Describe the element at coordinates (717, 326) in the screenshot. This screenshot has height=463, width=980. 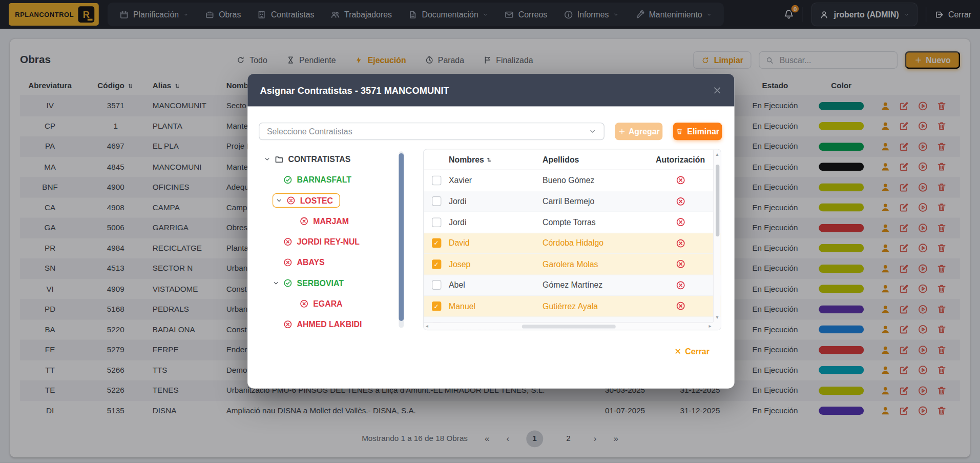
I see `scrollbar-corner` at that location.